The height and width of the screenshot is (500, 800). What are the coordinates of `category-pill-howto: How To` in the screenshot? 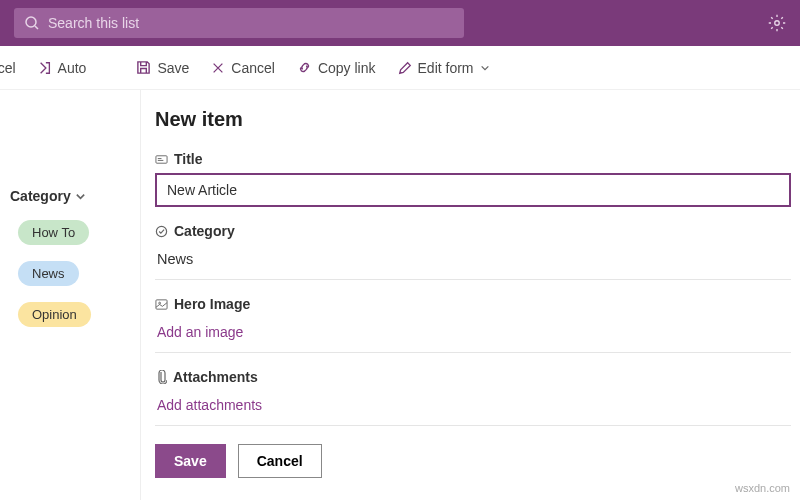 It's located at (54, 232).